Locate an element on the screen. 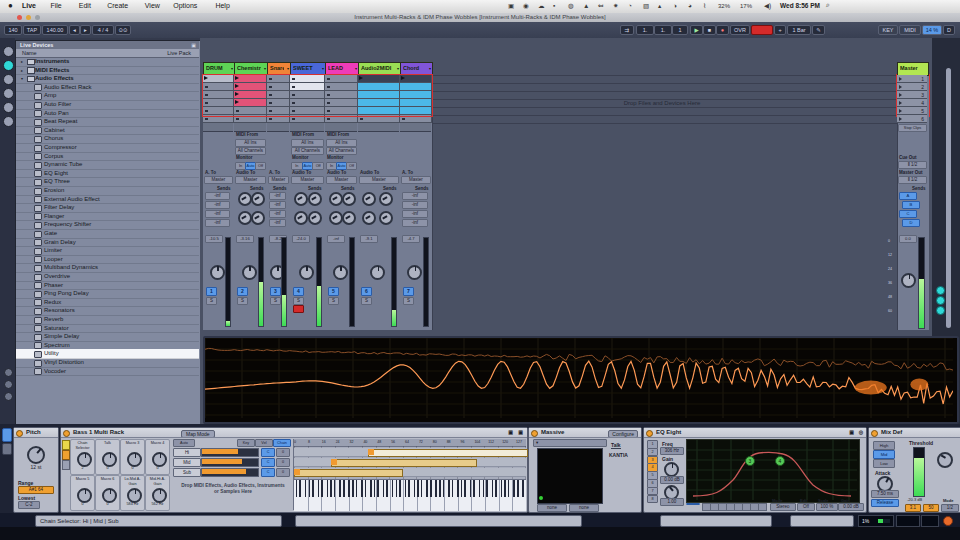 This screenshot has width=960, height=540. pan-knob is located at coordinates (250, 272).